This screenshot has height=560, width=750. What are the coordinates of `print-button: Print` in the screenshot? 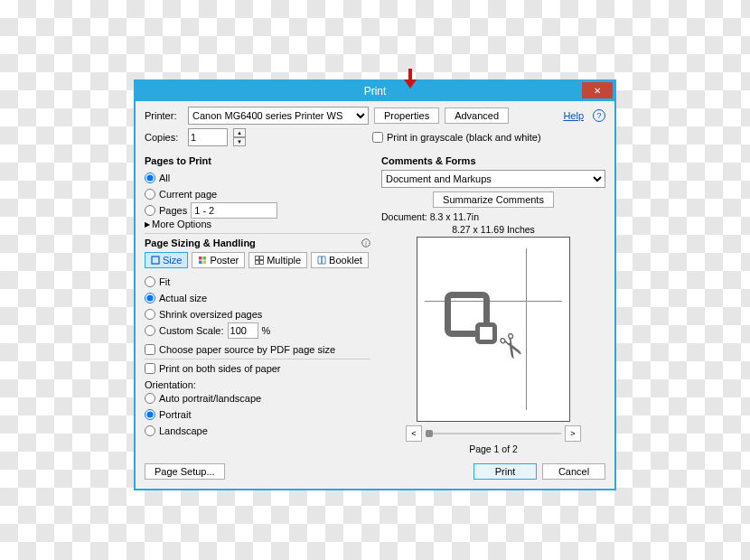 It's located at (505, 471).